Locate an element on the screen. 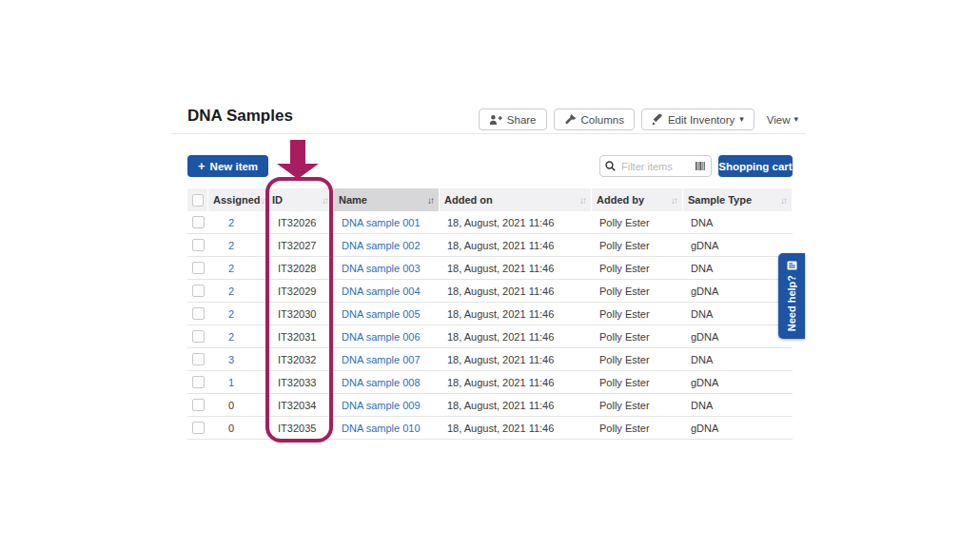  column-header-sample_type: Sample Type↓↑ is located at coordinates (738, 200).